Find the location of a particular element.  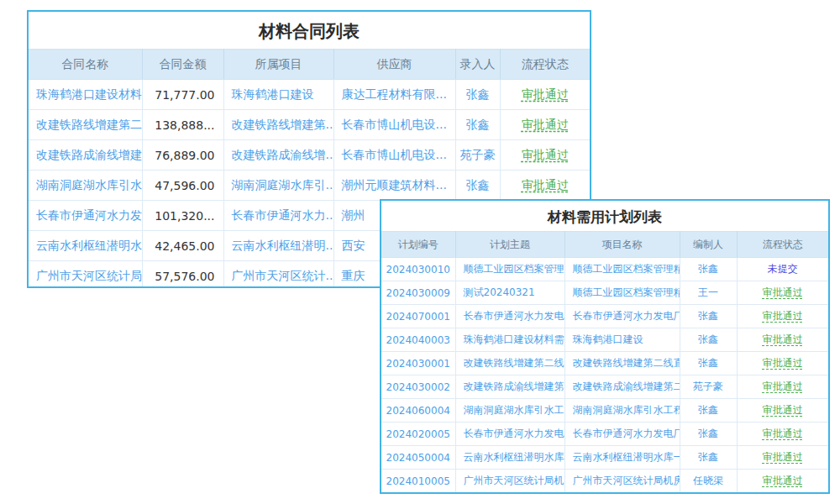

cell-contract-project: 湖南洞庭湖水库引... is located at coordinates (279, 186).